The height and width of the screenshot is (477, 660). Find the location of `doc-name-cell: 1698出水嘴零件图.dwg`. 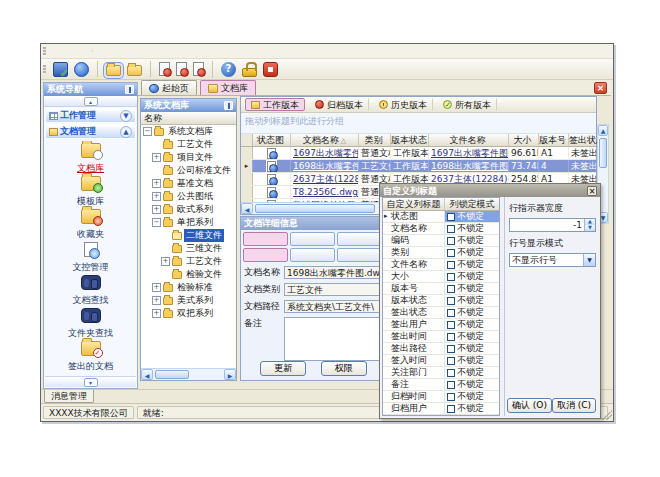

doc-name-cell: 1698出水嘴零件图.dwg is located at coordinates (325, 166).